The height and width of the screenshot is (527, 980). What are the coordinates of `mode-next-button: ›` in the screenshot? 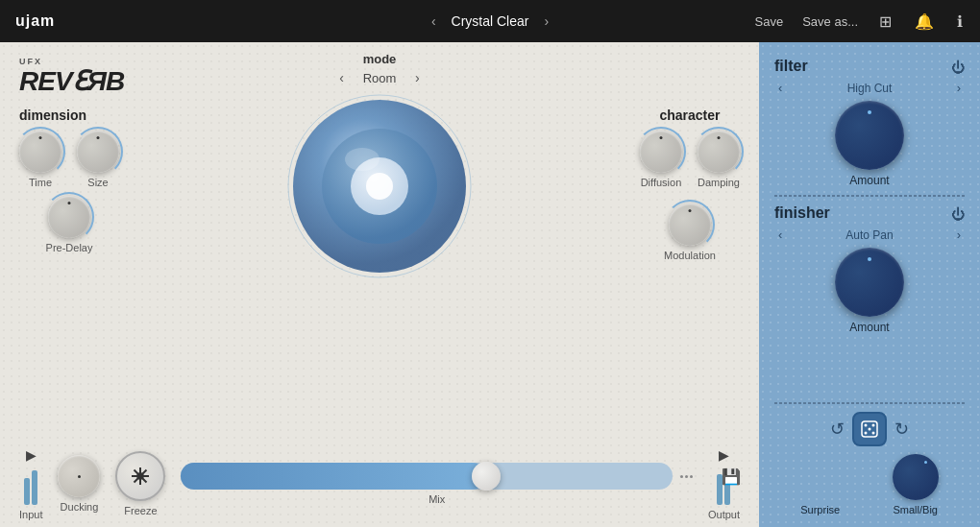 It's located at (417, 78).